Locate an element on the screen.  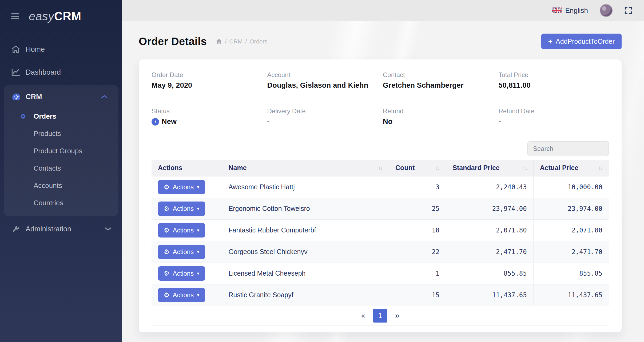
sidebar-item-orders: Orders is located at coordinates (61, 116).